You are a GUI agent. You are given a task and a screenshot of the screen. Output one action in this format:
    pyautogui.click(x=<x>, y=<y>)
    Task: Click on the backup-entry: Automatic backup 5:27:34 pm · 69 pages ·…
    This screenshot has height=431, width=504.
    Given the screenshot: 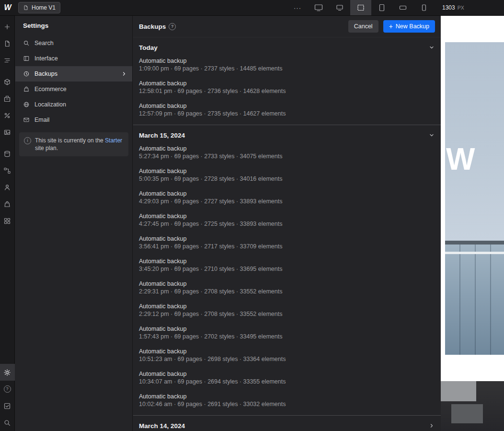 What is the action you would take?
    pyautogui.click(x=287, y=152)
    